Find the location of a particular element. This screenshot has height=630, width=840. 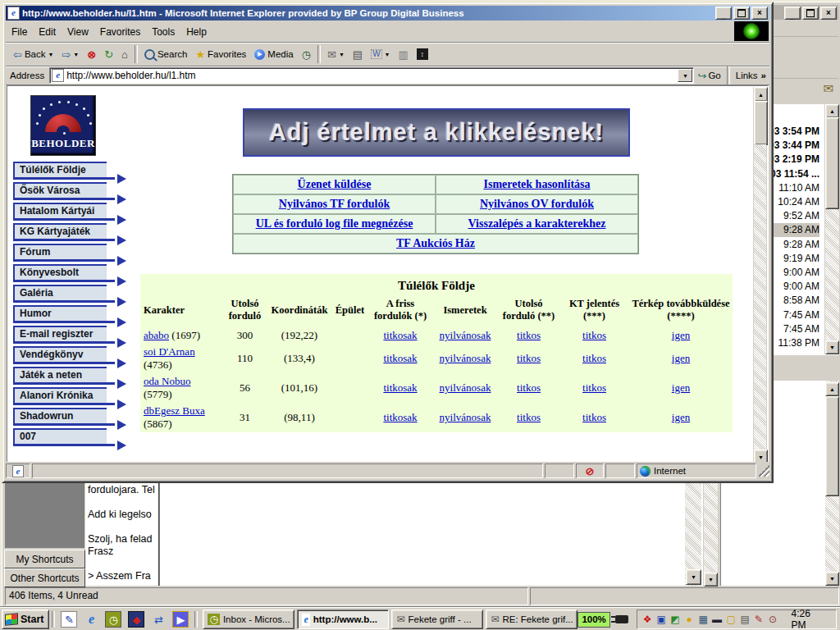

address-dropdown-button: ▼ is located at coordinates (685, 75).